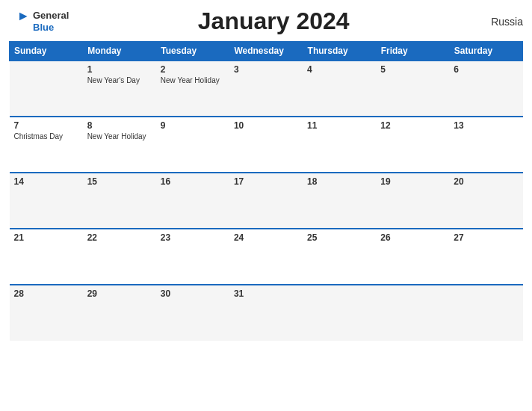  What do you see at coordinates (266, 145) in the screenshot?
I see `calendar-week-2: 7Christmas Day8New Year Holiday910111213` at bounding box center [266, 145].